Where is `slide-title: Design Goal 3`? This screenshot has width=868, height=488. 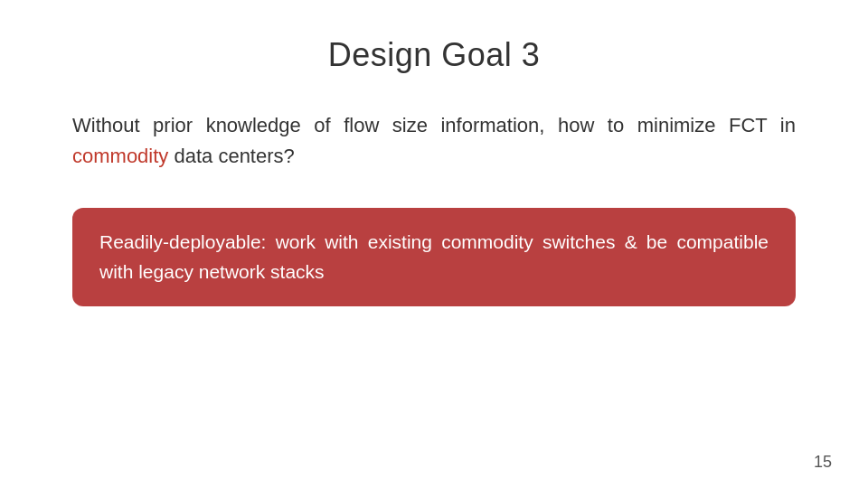
slide-title: Design Goal 3 is located at coordinates (434, 55).